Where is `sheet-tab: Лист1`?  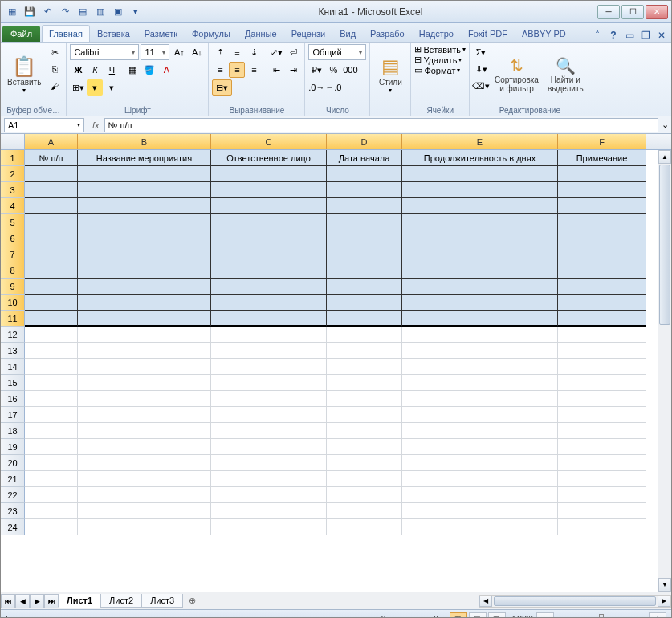
sheet-tab: Лист1 is located at coordinates (79, 600).